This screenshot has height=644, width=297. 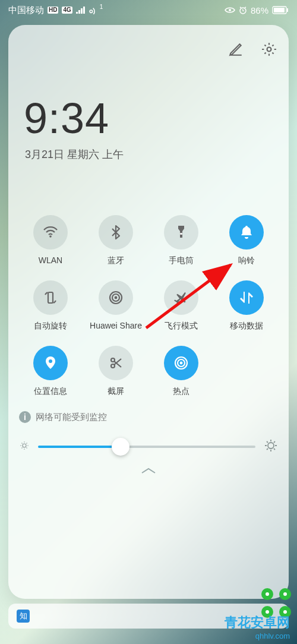 I want to click on toggle-huaweishare-label: Huawei Share, so click(x=116, y=326).